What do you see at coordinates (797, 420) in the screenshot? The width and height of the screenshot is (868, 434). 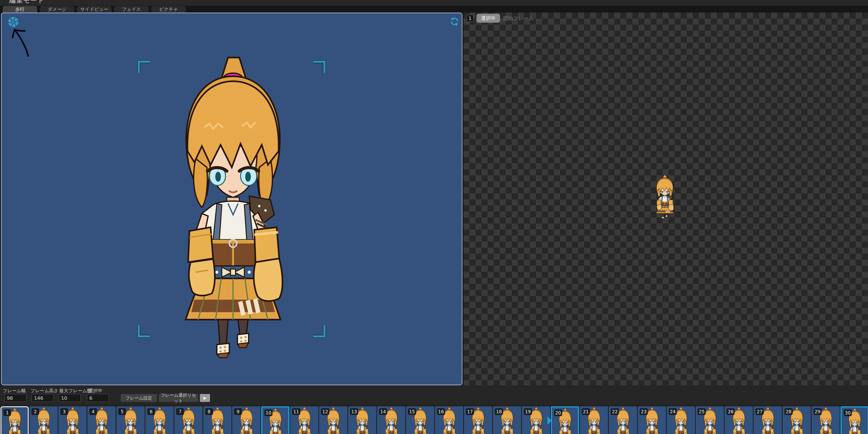 I see `filmstrip-frame-28: 28` at bounding box center [797, 420].